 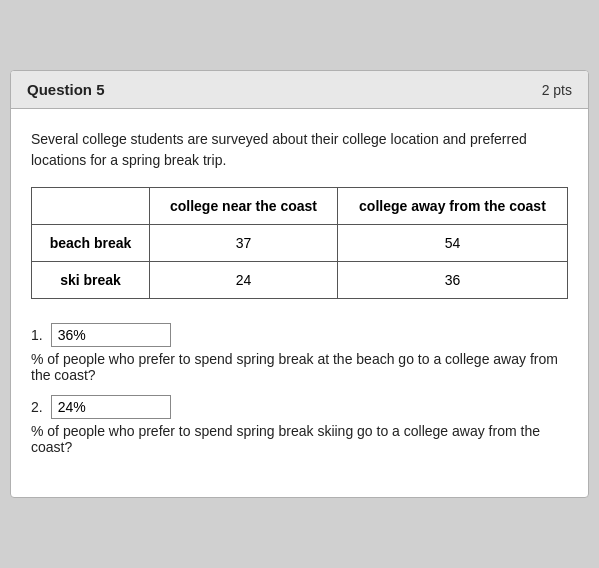 What do you see at coordinates (300, 206) in the screenshot?
I see `table-header-row: college near the coast college away from…` at bounding box center [300, 206].